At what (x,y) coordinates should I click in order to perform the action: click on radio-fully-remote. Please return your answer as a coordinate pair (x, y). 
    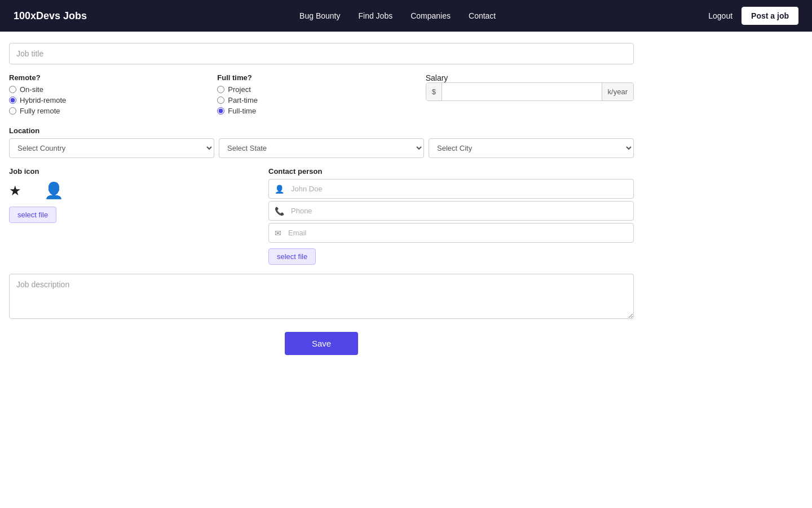
    Looking at the image, I should click on (12, 111).